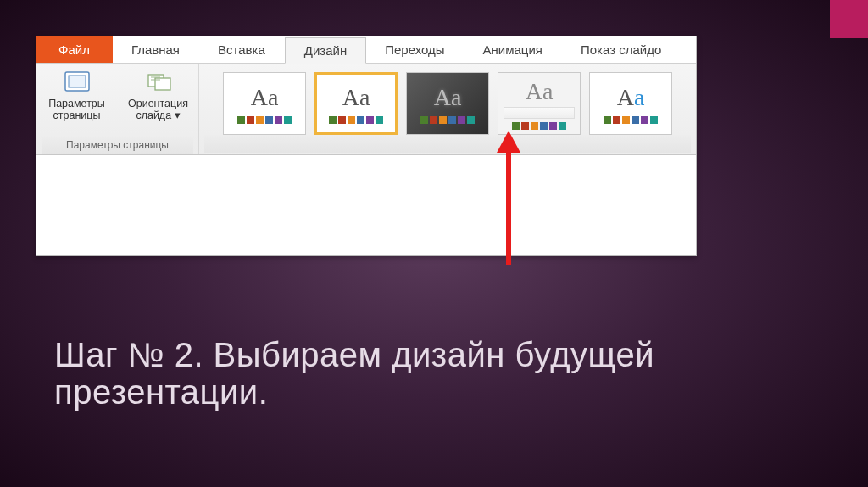  I want to click on tab-file: Файл, so click(75, 49).